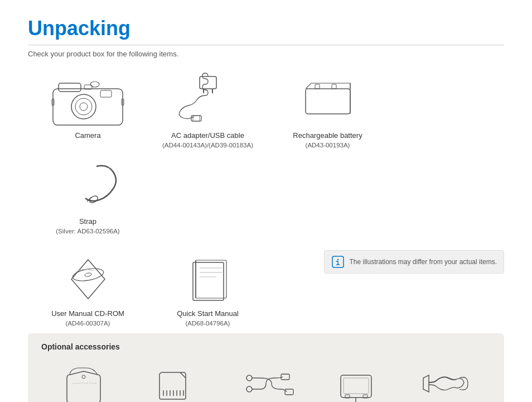  Describe the element at coordinates (338, 262) in the screenshot. I see `info-icon` at that location.